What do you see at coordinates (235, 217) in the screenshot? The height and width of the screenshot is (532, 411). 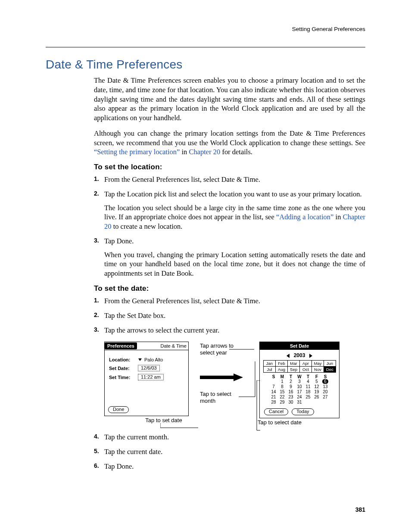 I see `loc-step-2-cont: The location you select should be a larg…` at bounding box center [235, 217].